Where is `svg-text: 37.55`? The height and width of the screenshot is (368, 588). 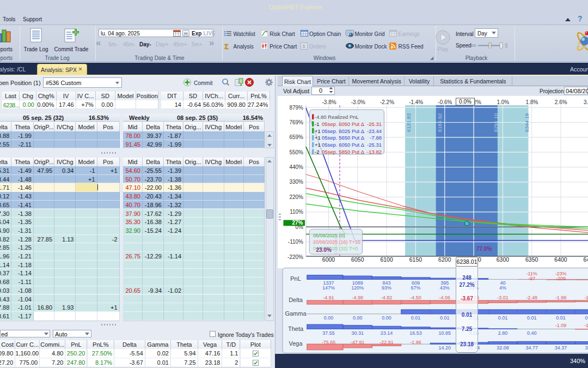 svg-text: 37.55 is located at coordinates (329, 333).